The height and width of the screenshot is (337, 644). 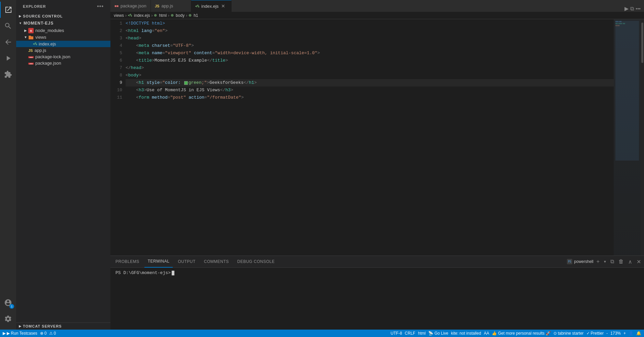 I want to click on bell-icon: 🔔, so click(x=639, y=333).